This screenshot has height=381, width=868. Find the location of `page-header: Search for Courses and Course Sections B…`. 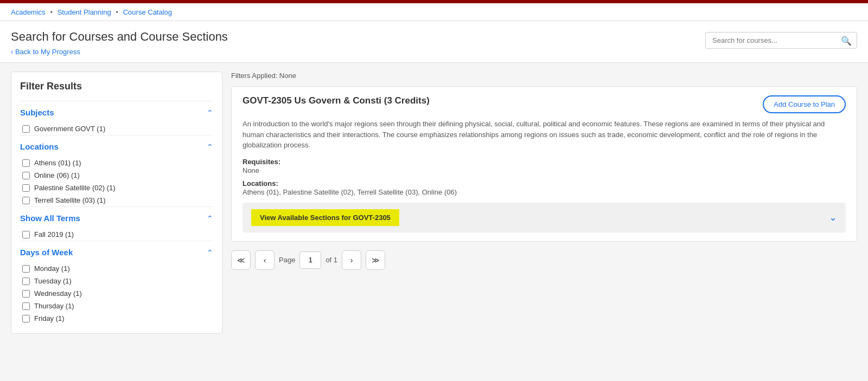

page-header: Search for Courses and Course Sections B… is located at coordinates (434, 42).